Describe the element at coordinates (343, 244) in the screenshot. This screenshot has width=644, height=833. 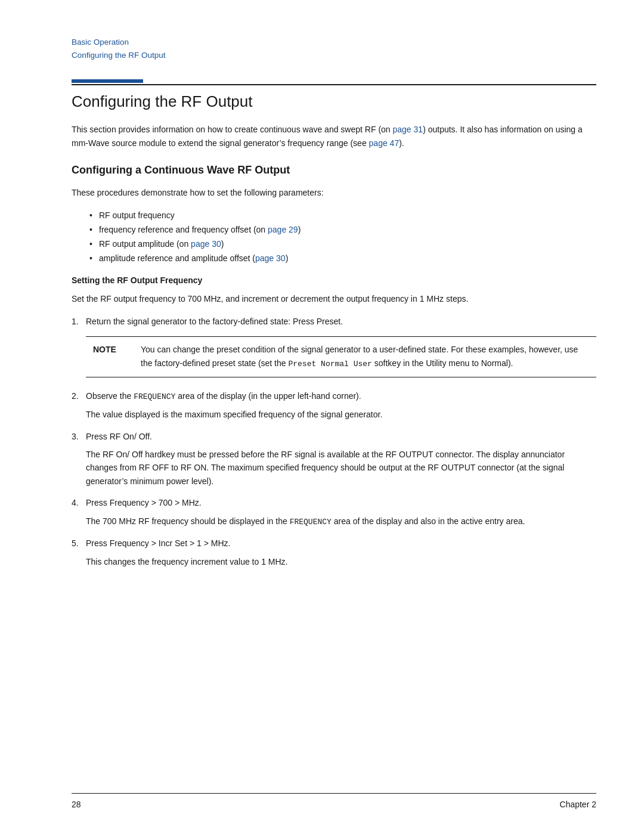
I see `list-item: RF output amplitude (on page 30)` at that location.